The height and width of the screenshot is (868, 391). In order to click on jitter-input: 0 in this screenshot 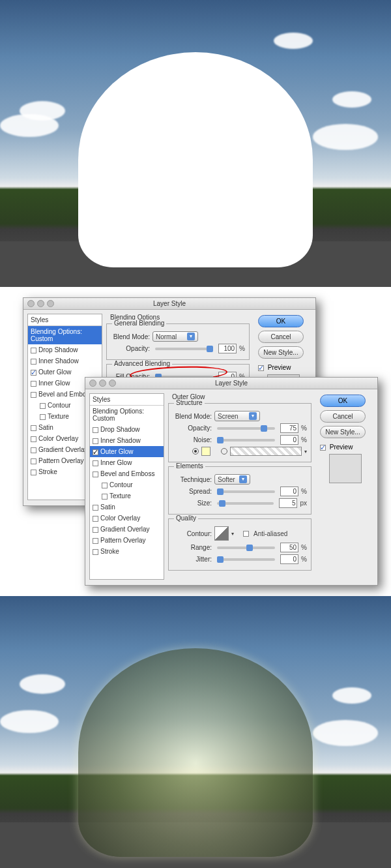, I will do `click(289, 560)`.